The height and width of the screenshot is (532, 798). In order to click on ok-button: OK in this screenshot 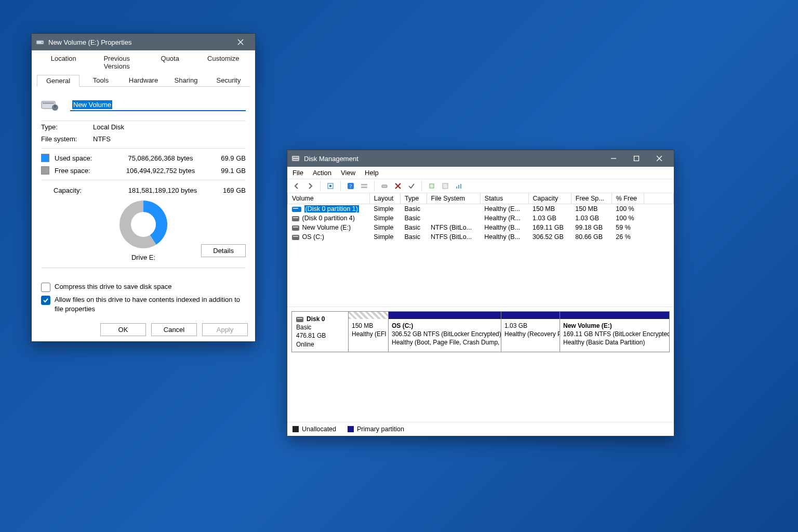, I will do `click(123, 329)`.